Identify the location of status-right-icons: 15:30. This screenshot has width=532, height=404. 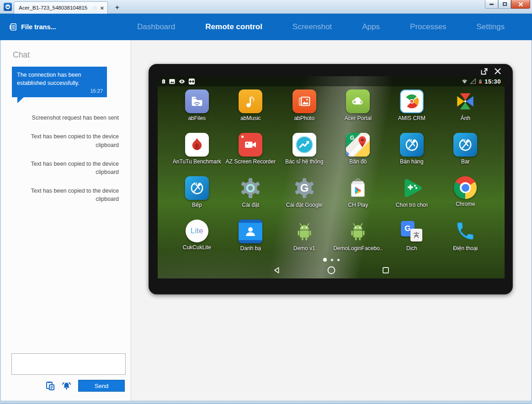
(481, 81).